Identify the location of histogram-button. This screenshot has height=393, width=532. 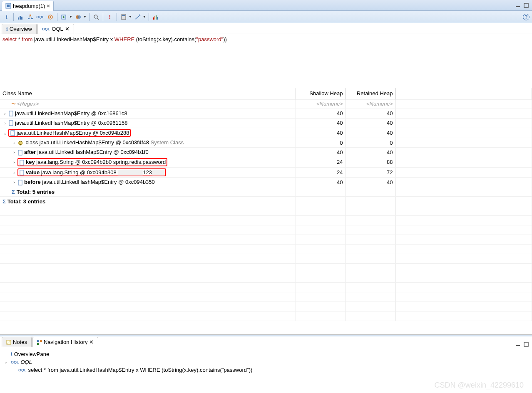
(20, 17).